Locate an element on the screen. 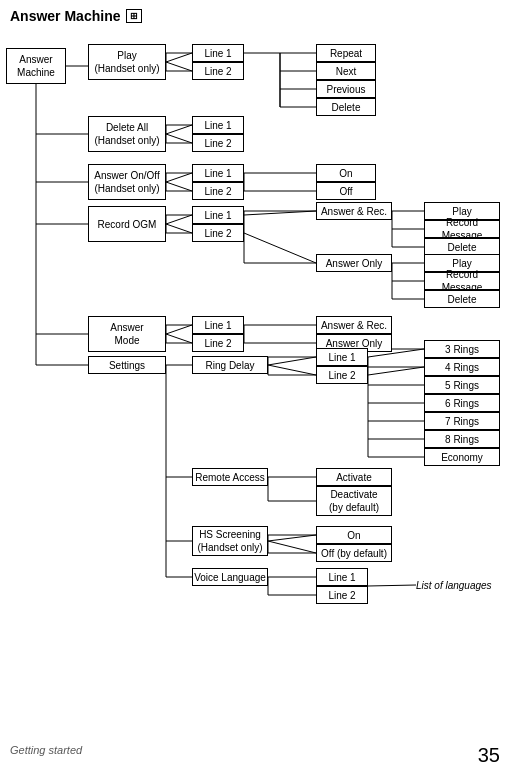  play-handset-box: Play (Handset only) is located at coordinates (127, 62).